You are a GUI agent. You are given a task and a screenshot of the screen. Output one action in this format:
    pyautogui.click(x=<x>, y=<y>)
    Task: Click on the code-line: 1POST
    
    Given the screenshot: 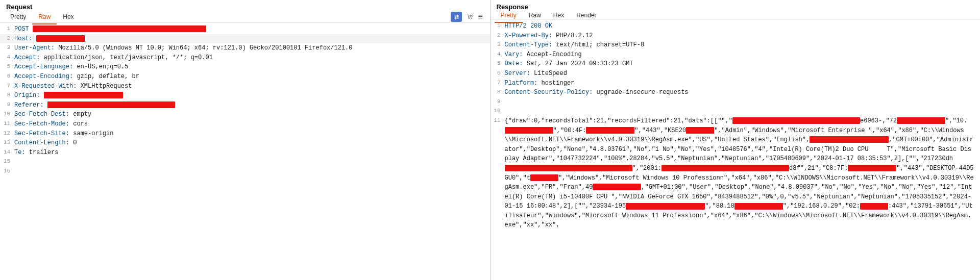 What is the action you would take?
    pyautogui.click(x=245, y=30)
    